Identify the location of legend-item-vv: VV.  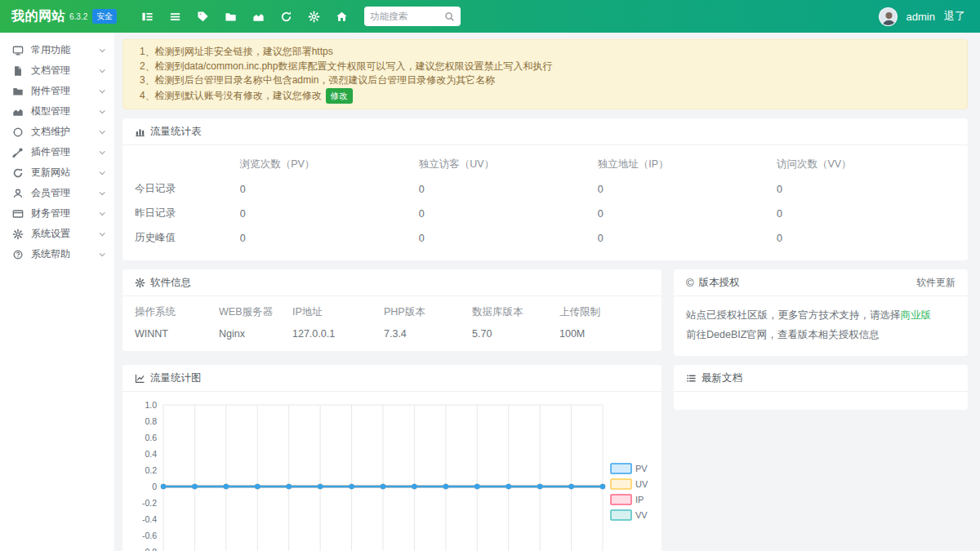
(629, 515).